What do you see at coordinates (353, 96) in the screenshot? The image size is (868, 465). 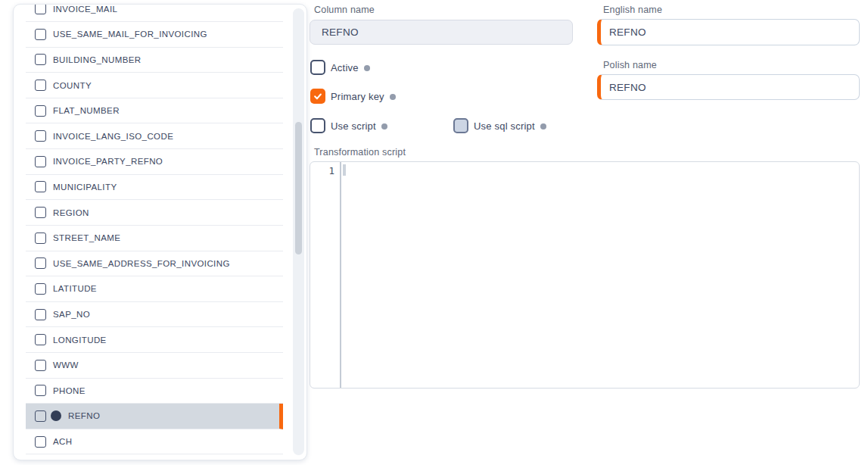 I see `primary-key-checkbox-row: Primary key` at bounding box center [353, 96].